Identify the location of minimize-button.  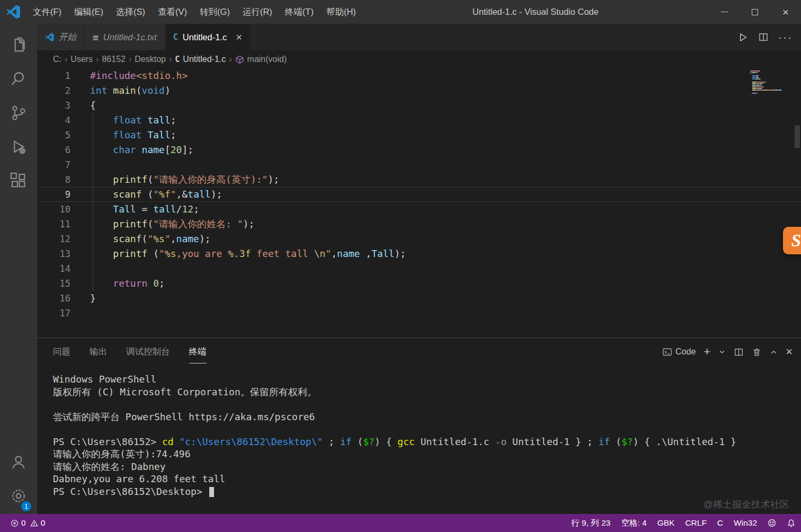
(724, 12).